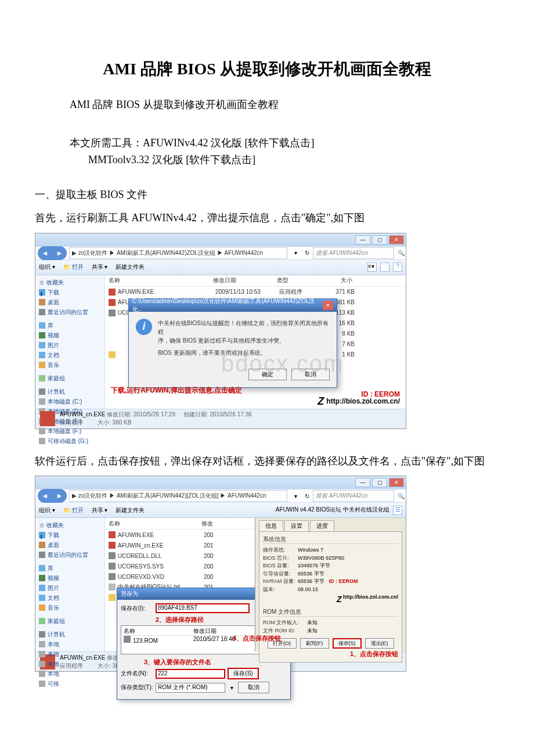 The height and width of the screenshot is (756, 534). Describe the element at coordinates (228, 305) in the screenshot. I see `dialog-title-text: C:\Users\admin\Desktop\zo汉化软件\AMI刷新工具(AF…` at that location.